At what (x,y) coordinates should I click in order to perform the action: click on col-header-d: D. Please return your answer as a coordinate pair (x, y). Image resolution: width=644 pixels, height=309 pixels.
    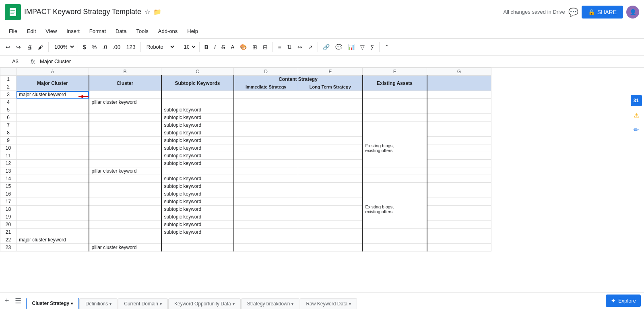
    Looking at the image, I should click on (266, 72).